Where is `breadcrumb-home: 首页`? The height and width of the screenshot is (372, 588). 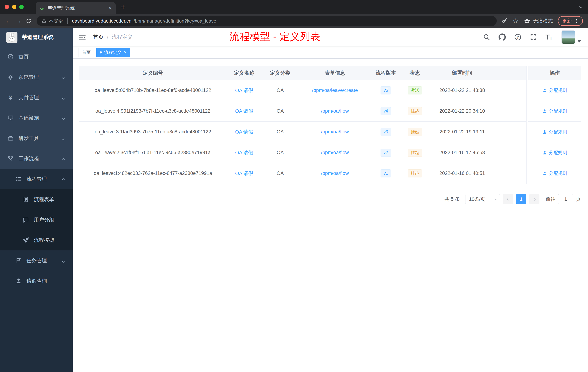 breadcrumb-home: 首页 is located at coordinates (98, 37).